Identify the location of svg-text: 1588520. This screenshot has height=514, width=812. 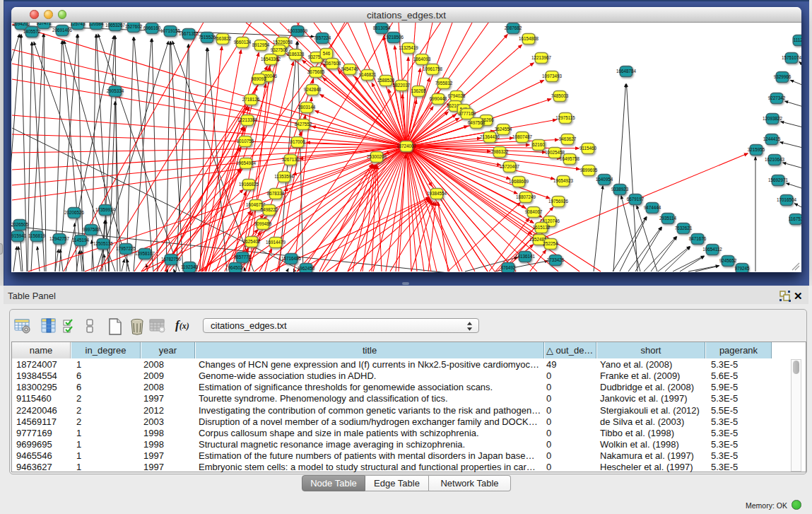
(386, 81).